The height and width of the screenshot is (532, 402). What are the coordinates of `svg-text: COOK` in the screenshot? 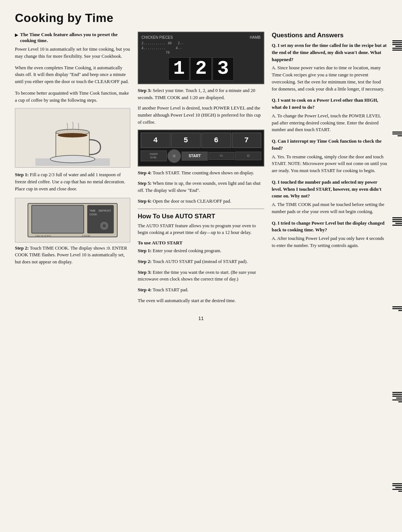 It's located at (93, 215).